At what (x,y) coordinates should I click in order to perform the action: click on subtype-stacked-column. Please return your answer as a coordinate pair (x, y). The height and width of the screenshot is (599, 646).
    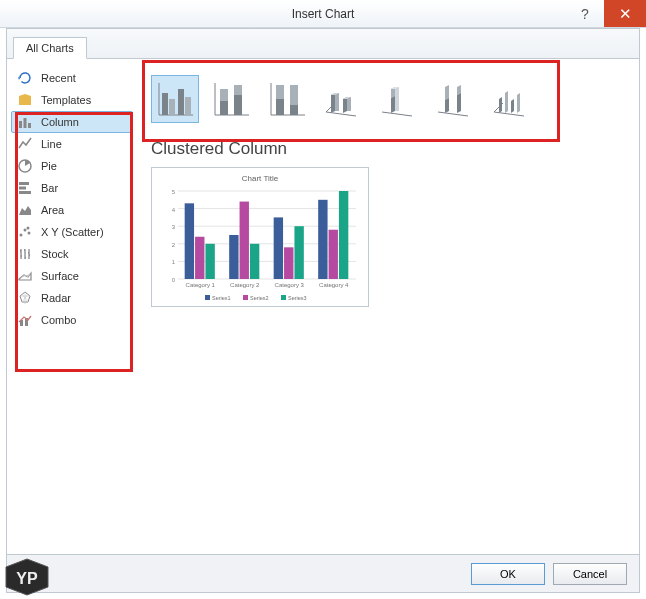
    Looking at the image, I should click on (231, 99).